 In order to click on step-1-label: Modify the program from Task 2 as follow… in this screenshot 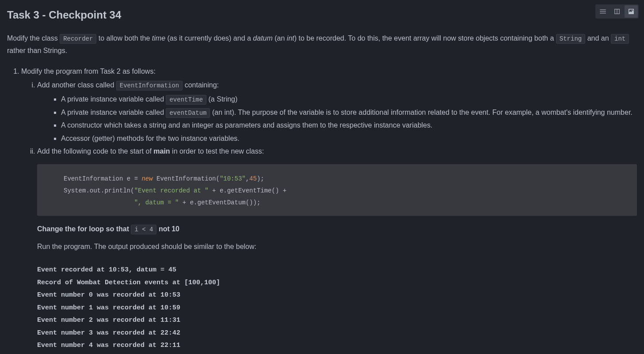, I will do `click(88, 72)`.